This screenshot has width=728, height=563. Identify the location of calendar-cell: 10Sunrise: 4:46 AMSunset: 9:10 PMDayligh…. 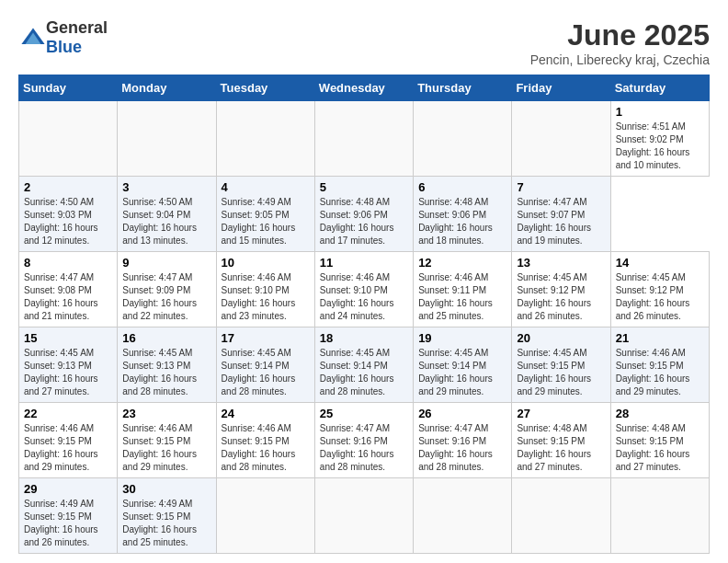
(265, 290).